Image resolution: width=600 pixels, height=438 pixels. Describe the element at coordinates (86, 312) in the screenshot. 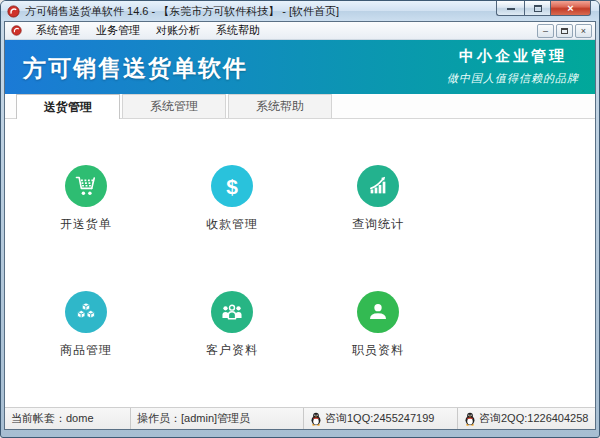

I see `cubes-icon` at that location.